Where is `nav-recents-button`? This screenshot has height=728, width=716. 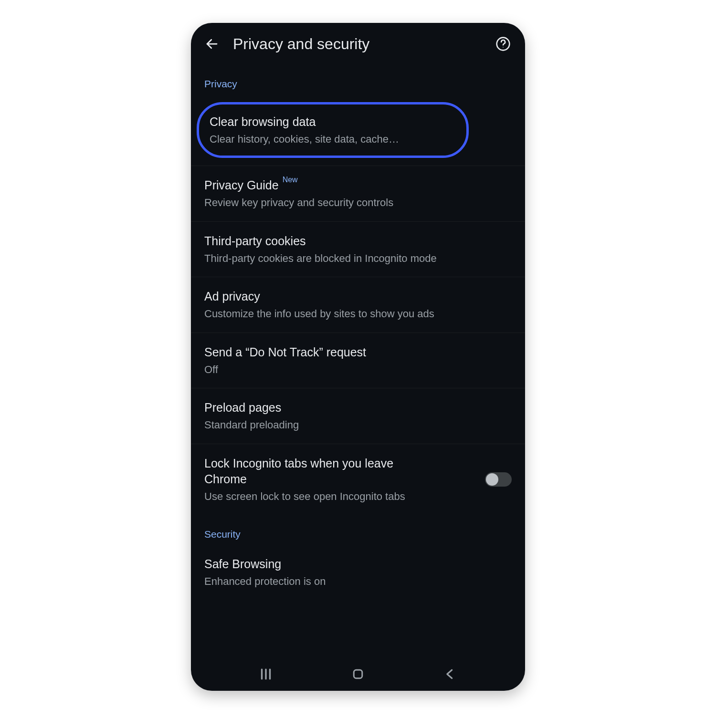
nav-recents-button is located at coordinates (266, 674).